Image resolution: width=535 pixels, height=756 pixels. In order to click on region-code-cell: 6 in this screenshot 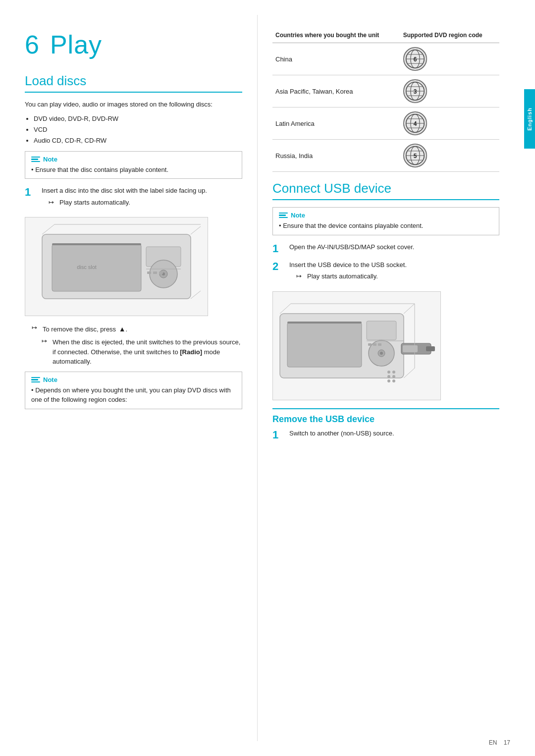, I will do `click(450, 59)`.